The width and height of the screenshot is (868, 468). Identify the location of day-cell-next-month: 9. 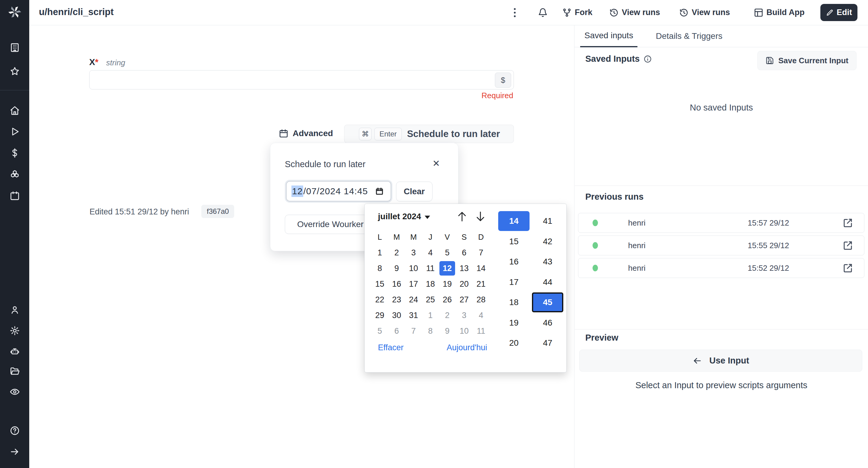
(447, 331).